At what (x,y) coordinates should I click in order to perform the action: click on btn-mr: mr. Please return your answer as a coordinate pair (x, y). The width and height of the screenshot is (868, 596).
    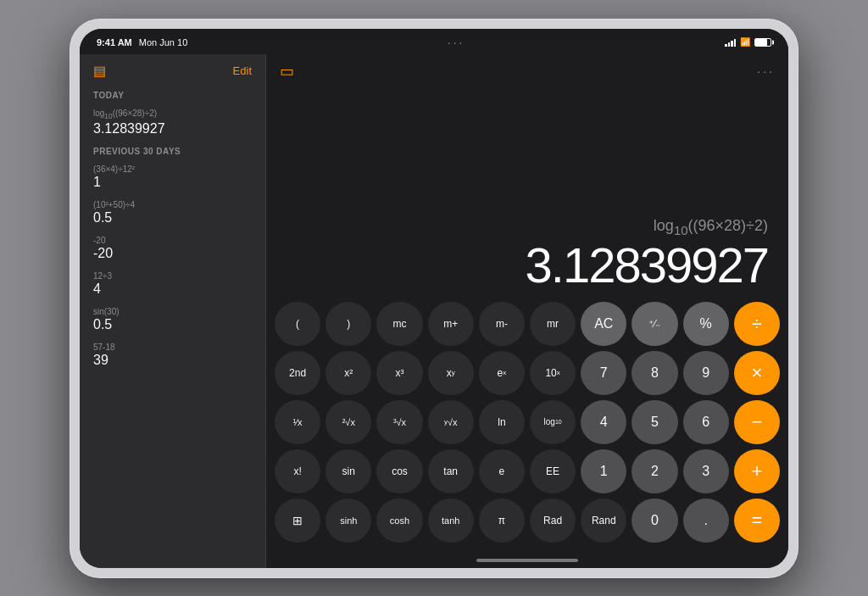
    Looking at the image, I should click on (553, 324).